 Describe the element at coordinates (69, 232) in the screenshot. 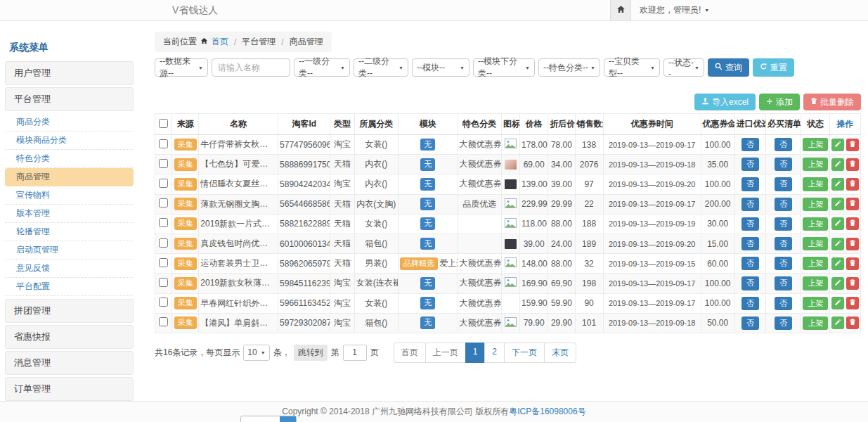

I see `sidebar-item-8: 轮播管理` at that location.